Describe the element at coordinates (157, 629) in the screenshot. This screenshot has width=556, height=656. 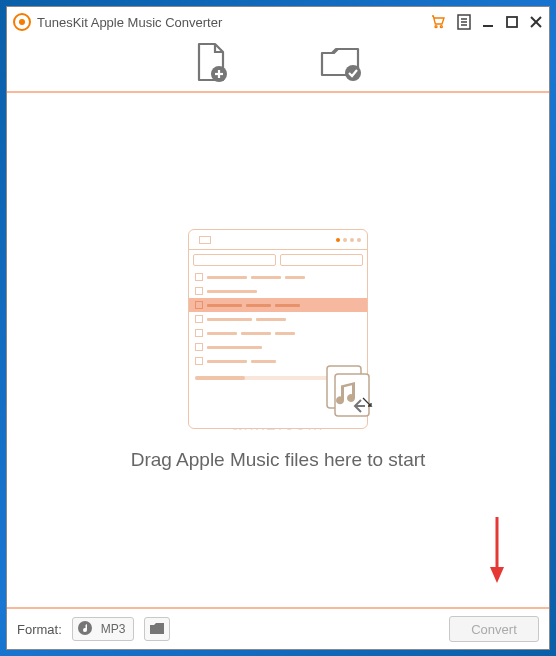
I see `folder-icon` at that location.